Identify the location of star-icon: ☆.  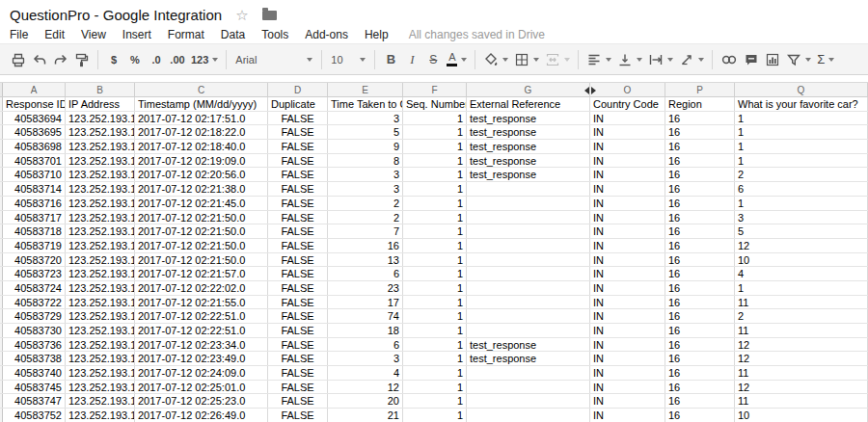
(241, 15).